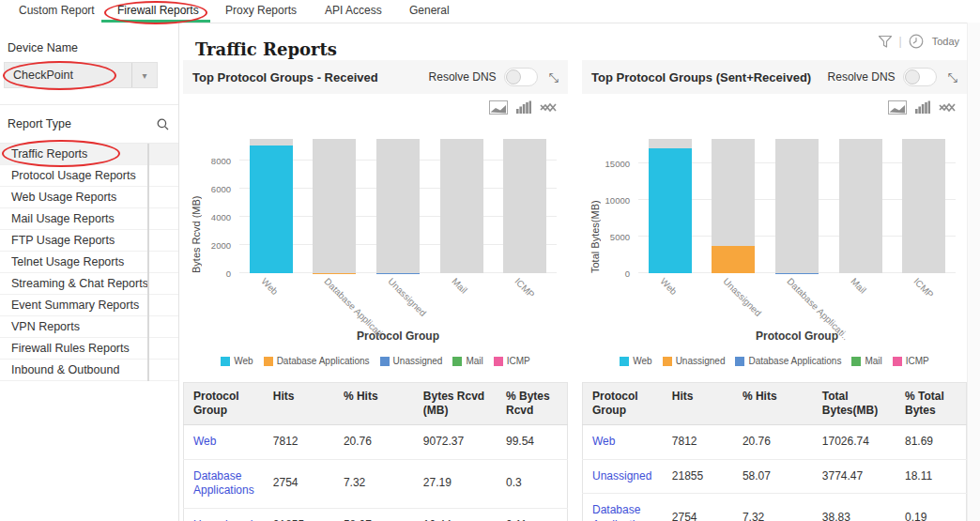 The width and height of the screenshot is (980, 521). Describe the element at coordinates (261, 11) in the screenshot. I see `tab-proxy-reports: Proxy Reports` at that location.